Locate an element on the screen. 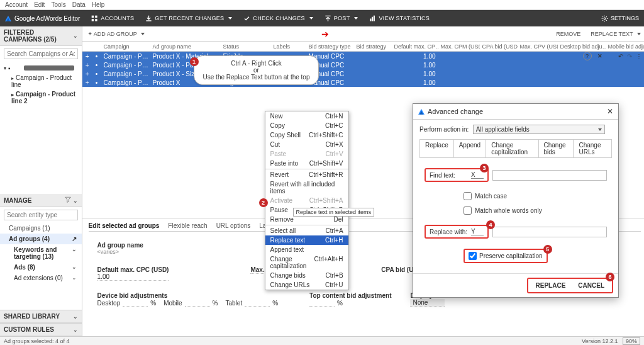 This screenshot has height=345, width=644. tab-capitalization: Change capitalization is located at coordinates (512, 149).